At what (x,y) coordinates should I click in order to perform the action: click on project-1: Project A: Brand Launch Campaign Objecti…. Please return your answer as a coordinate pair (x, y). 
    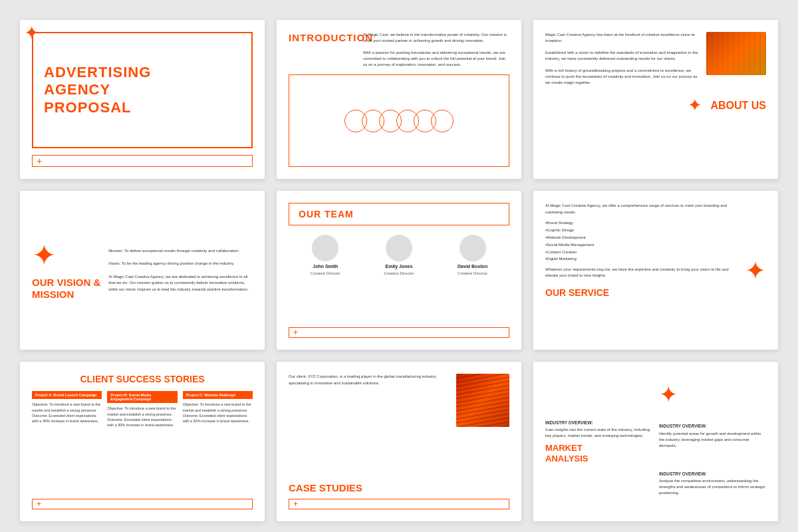
    Looking at the image, I should click on (66, 410).